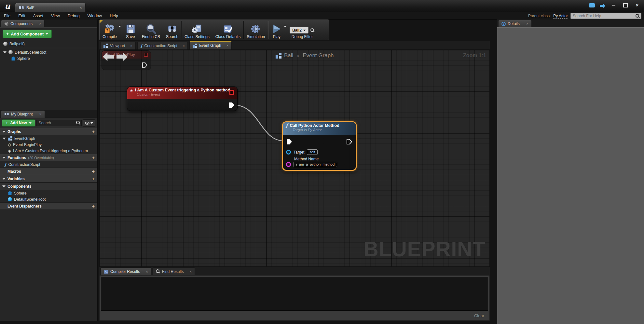 This screenshot has width=644, height=324. What do you see at coordinates (59, 123) in the screenshot?
I see `blueprint-search-input` at bounding box center [59, 123].